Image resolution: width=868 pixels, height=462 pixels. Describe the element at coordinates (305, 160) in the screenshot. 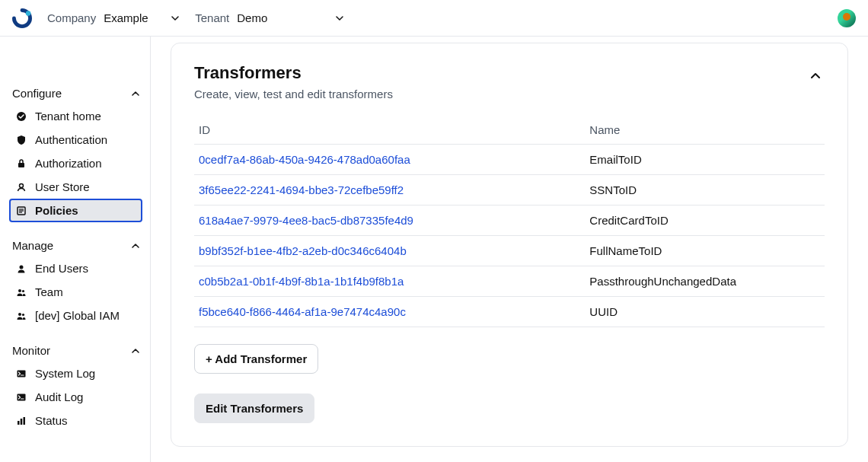

I see `transformer-id-link: 0cedf7a4-86ab-450a-9426-478ad0a60faa` at that location.